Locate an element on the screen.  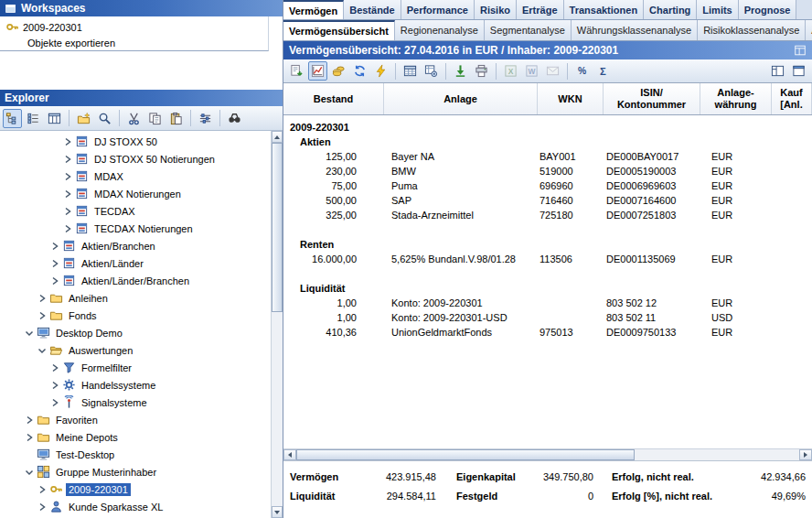
column-header-kauf: Kauf[Anl. is located at coordinates (792, 99).